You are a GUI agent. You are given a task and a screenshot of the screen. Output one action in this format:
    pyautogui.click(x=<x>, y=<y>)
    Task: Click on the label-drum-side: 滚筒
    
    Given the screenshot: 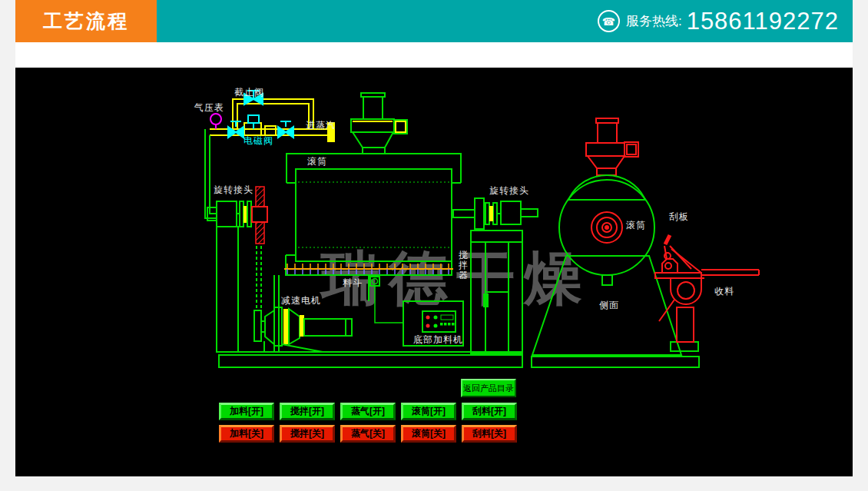 What is the action you would take?
    pyautogui.click(x=636, y=226)
    